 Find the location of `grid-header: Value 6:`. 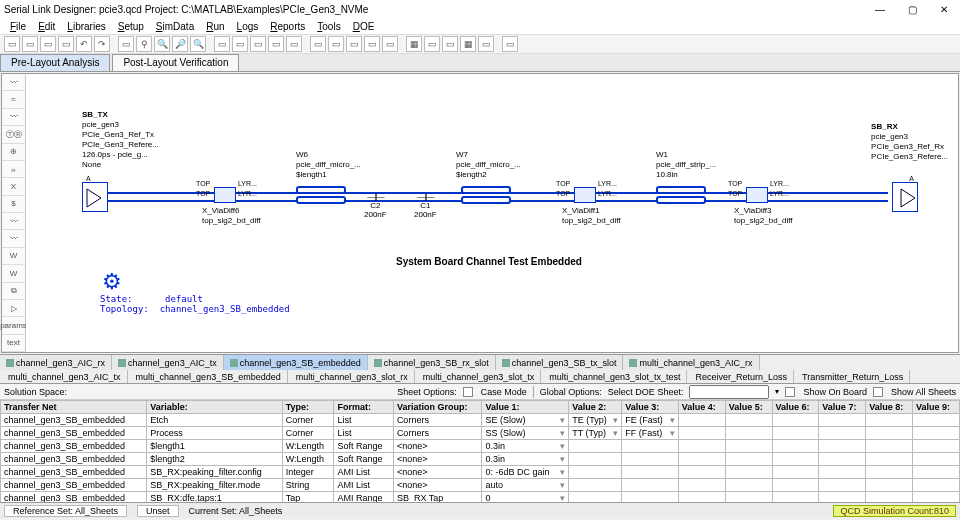

grid-header: Value 6: is located at coordinates (796, 408).